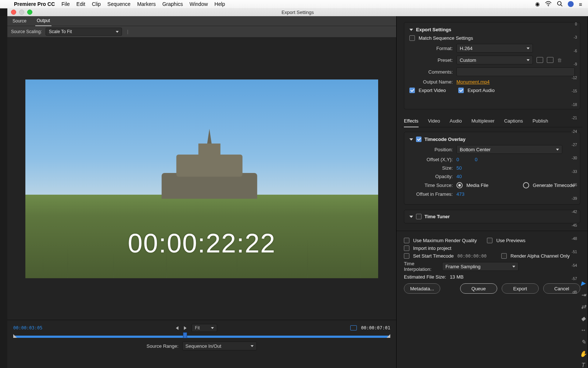  I want to click on metadata-button: Metadata..., so click(422, 289).